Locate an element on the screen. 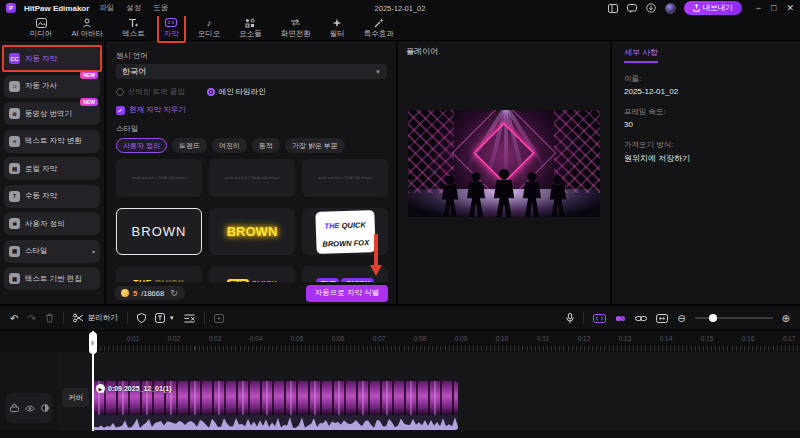 The width and height of the screenshot is (800, 438). cover-button: 커버 is located at coordinates (76, 398).